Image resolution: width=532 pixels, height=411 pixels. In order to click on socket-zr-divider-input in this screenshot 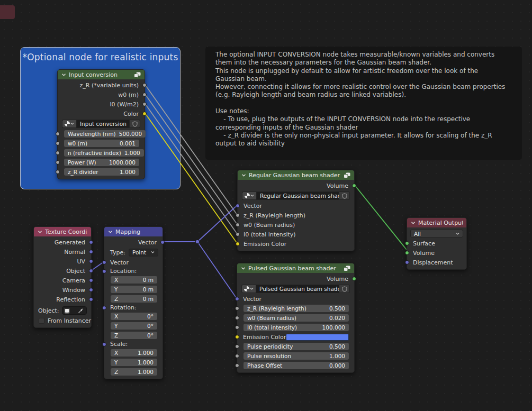, I will do `click(58, 172)`.